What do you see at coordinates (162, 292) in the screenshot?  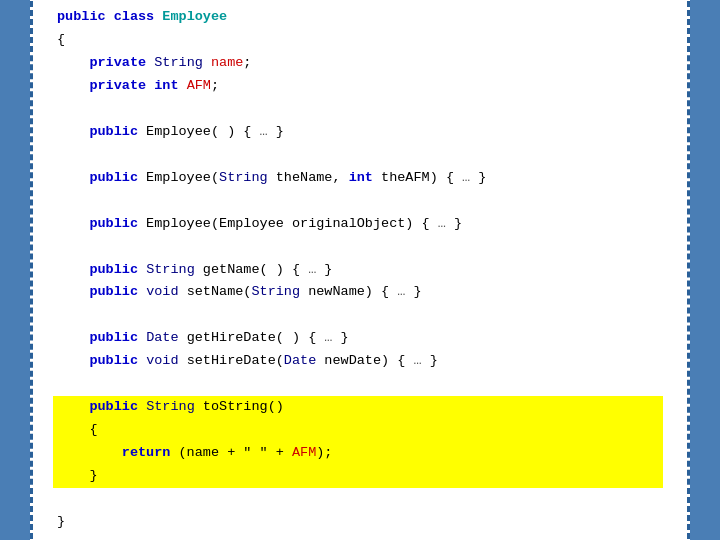 I see `type-void-1: void` at bounding box center [162, 292].